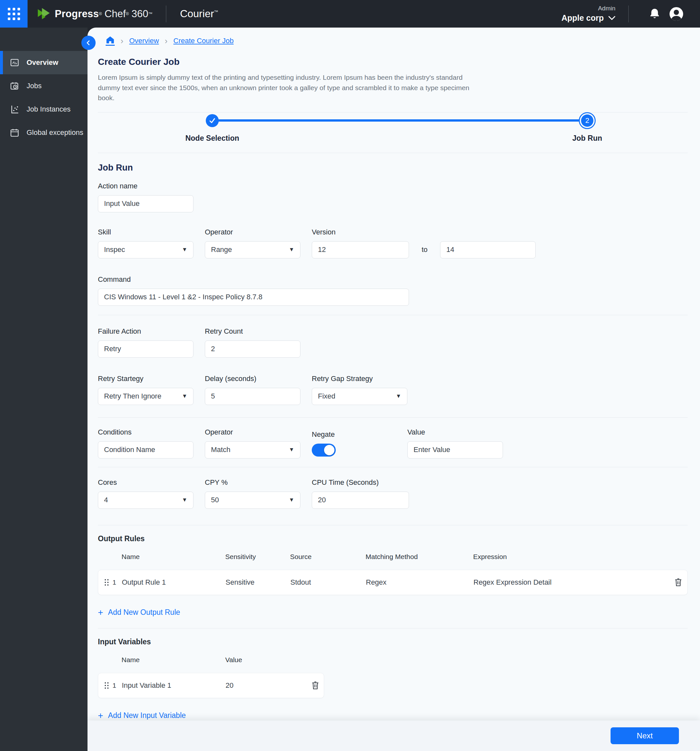 The image size is (700, 751). I want to click on retry-strategy-field: Retry Startegy Retry Then Ignore ▼, so click(146, 390).